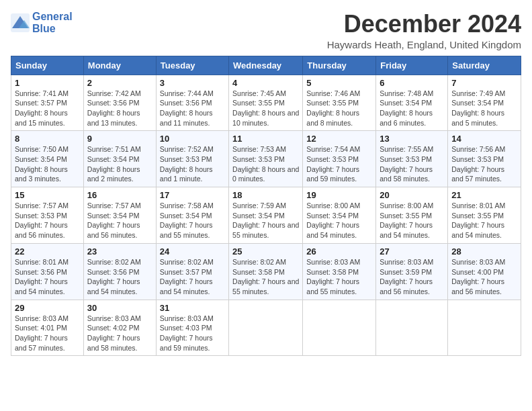 The height and width of the screenshot is (411, 532). What do you see at coordinates (47, 251) in the screenshot?
I see `day-number: 22` at bounding box center [47, 251].